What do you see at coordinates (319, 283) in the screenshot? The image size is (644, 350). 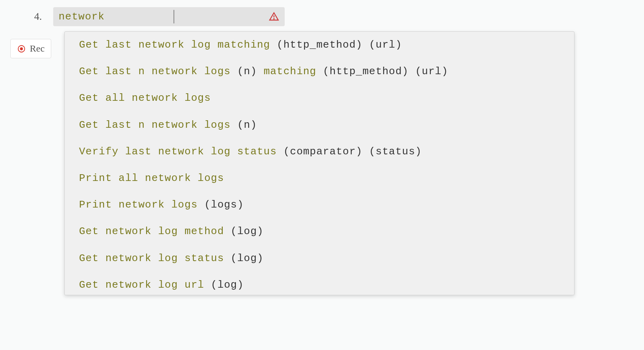 I see `suggestion-item: Get network log url (log)` at bounding box center [319, 283].